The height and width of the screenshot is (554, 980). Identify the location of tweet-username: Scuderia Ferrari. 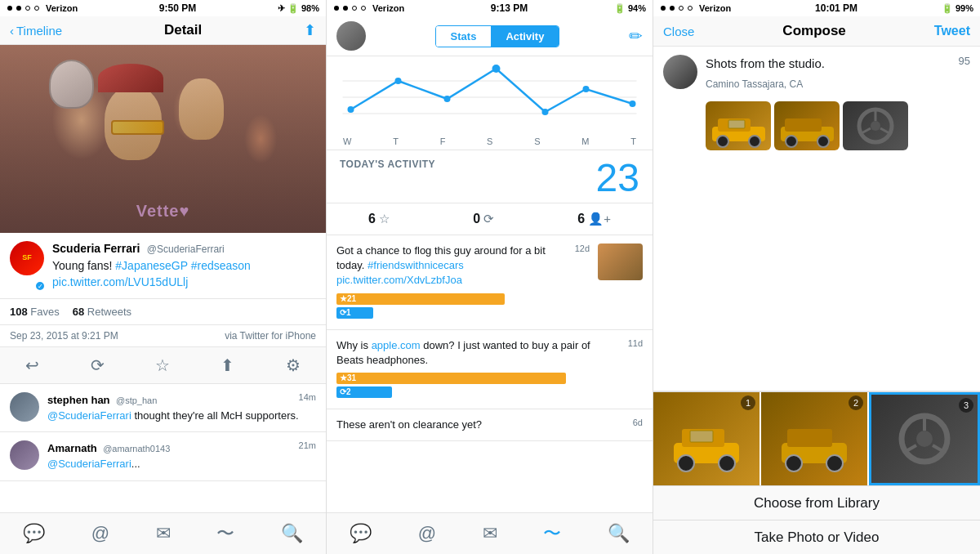
(96, 248).